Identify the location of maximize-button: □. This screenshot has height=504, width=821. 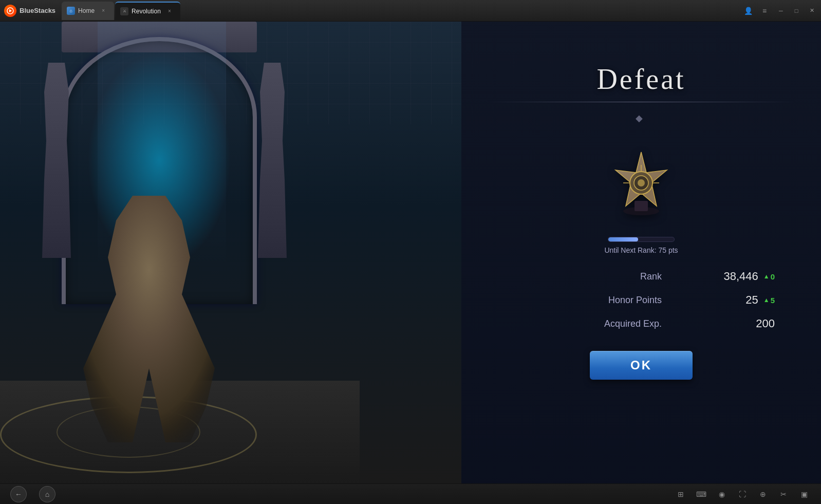
(796, 11).